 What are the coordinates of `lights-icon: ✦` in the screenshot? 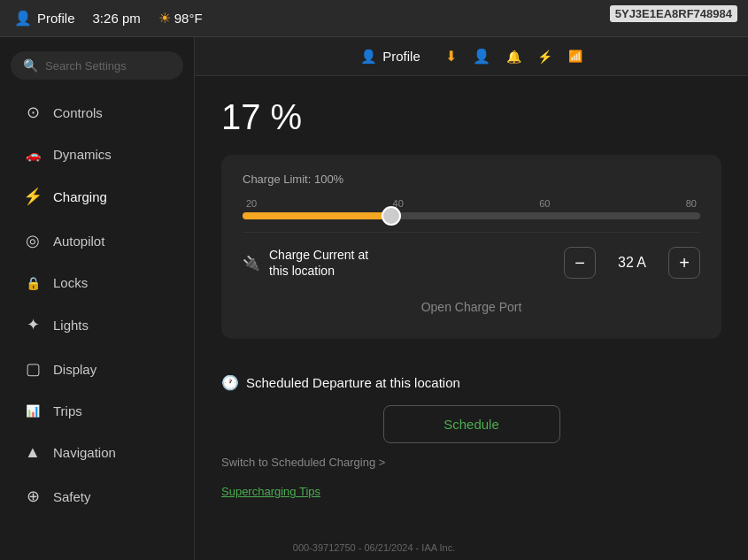 It's located at (33, 325).